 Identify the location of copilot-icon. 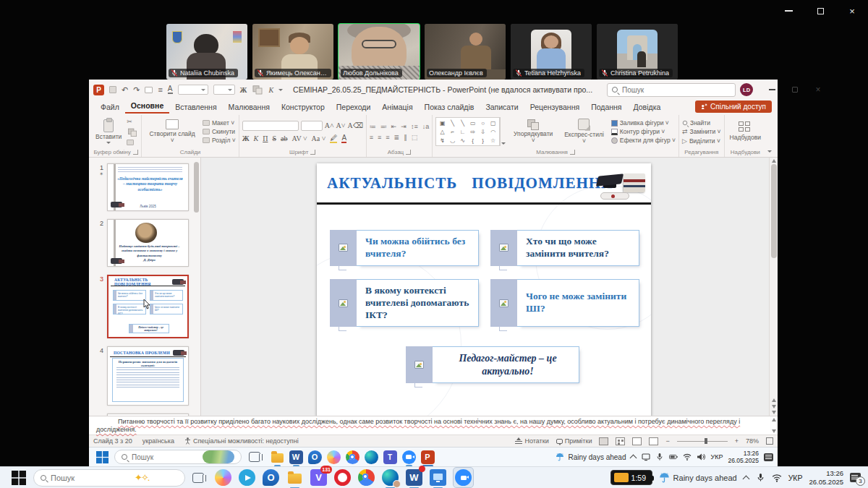
(223, 477).